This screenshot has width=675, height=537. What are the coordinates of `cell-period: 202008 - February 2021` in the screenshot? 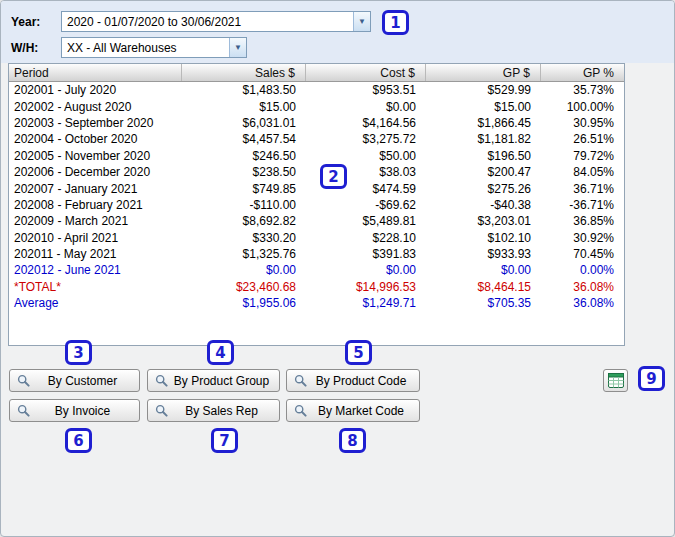 It's located at (96, 205).